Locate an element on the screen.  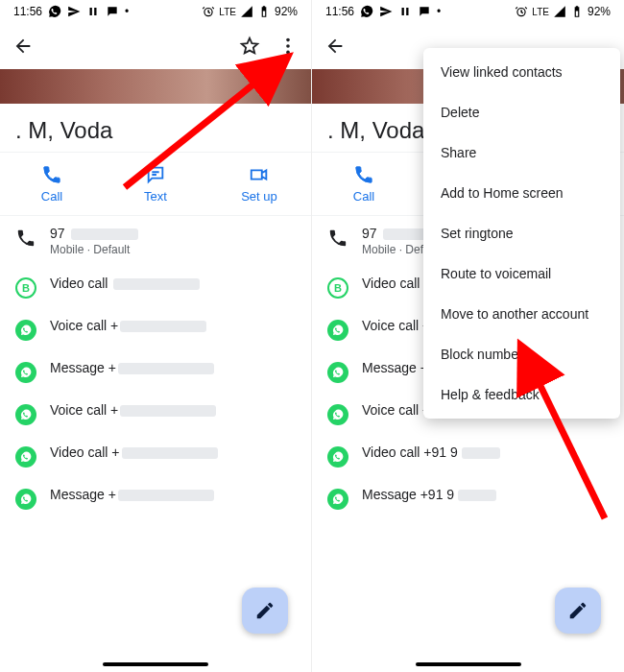
wa-row: B Video call is located at coordinates (156, 287).